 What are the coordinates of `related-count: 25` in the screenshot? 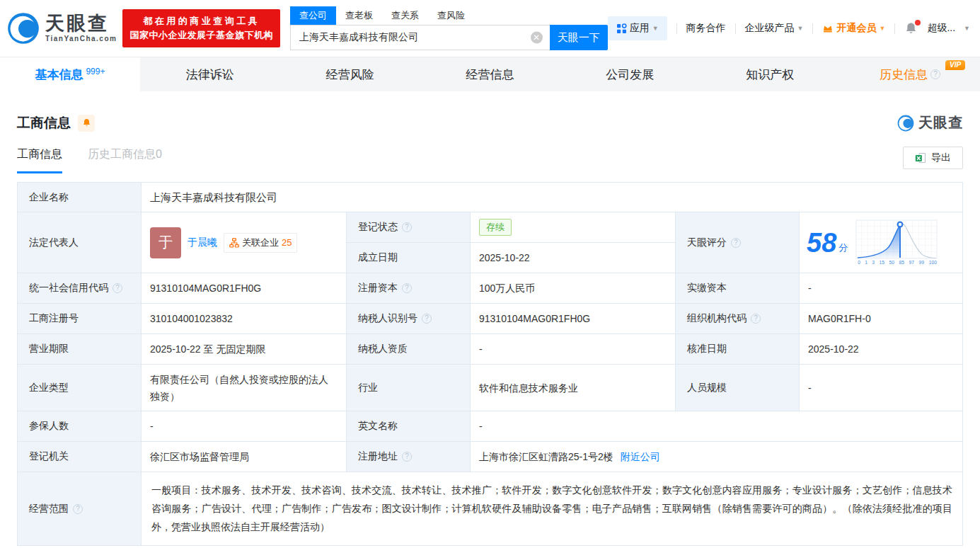 It's located at (287, 242).